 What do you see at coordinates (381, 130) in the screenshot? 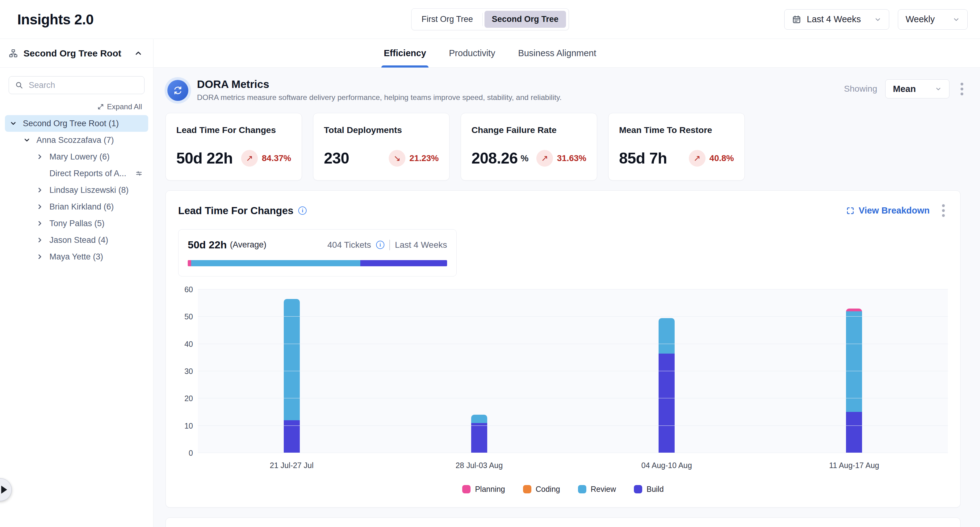
I see `metric-card-title: Total Deployments` at bounding box center [381, 130].